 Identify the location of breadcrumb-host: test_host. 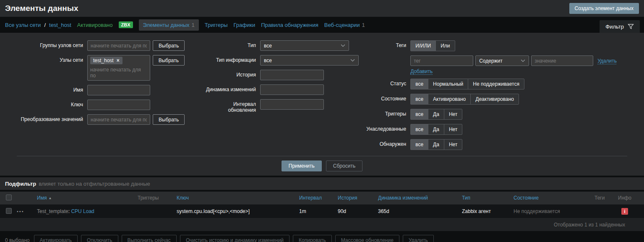
(60, 25).